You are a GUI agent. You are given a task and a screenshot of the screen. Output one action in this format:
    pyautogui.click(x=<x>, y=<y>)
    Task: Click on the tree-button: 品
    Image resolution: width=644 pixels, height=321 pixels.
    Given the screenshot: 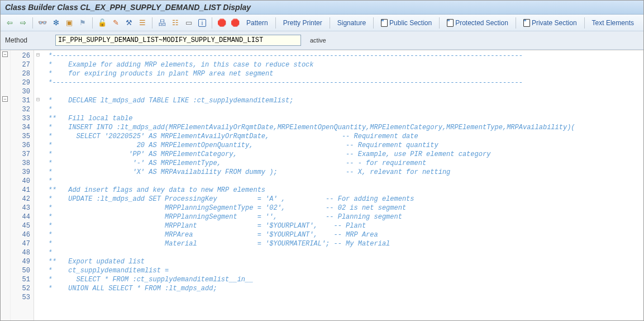 What is the action you would take?
    pyautogui.click(x=162, y=23)
    